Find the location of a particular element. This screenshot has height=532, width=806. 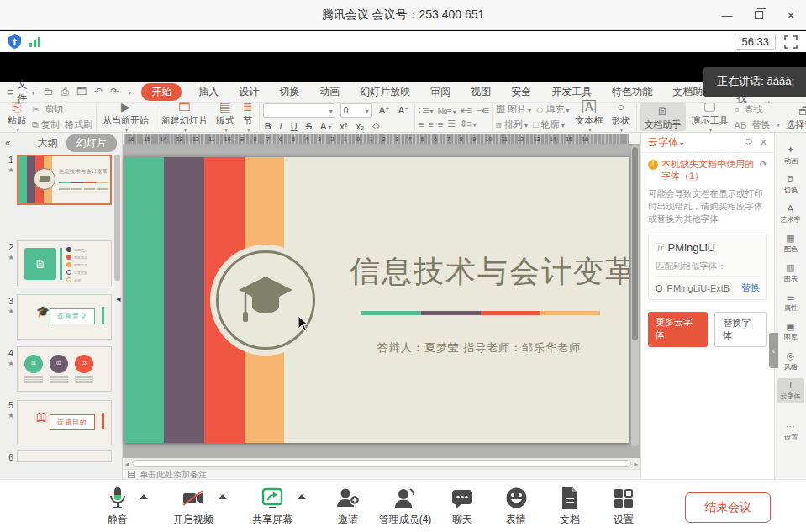

slide-thumbnail-3: 🎓 选题意义 is located at coordinates (64, 317).